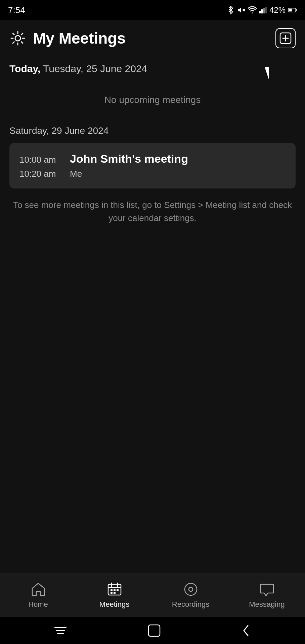 Image resolution: width=305 pixels, height=644 pixels. I want to click on header-left: My Meetings, so click(68, 38).